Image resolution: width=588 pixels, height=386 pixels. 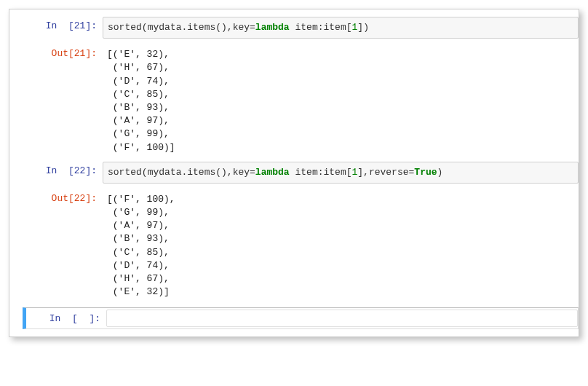 What do you see at coordinates (56, 52) in the screenshot?
I see `output-prompt: Out[21]:` at bounding box center [56, 52].